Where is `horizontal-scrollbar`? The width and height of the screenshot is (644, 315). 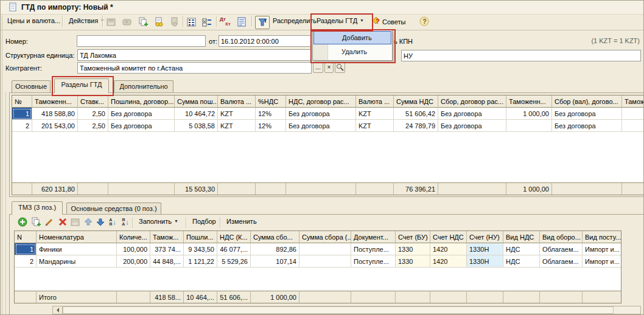
horizontal-scrollbar is located at coordinates (347, 310).